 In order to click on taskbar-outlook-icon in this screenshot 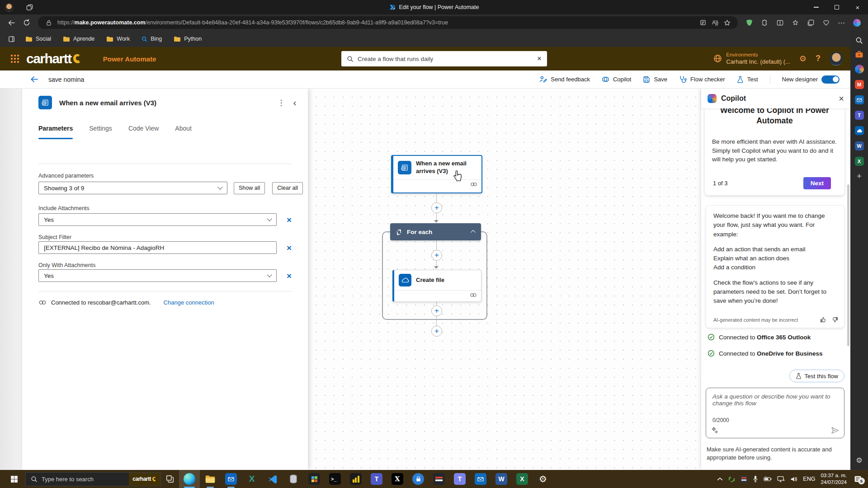, I will do `click(231, 479)`.